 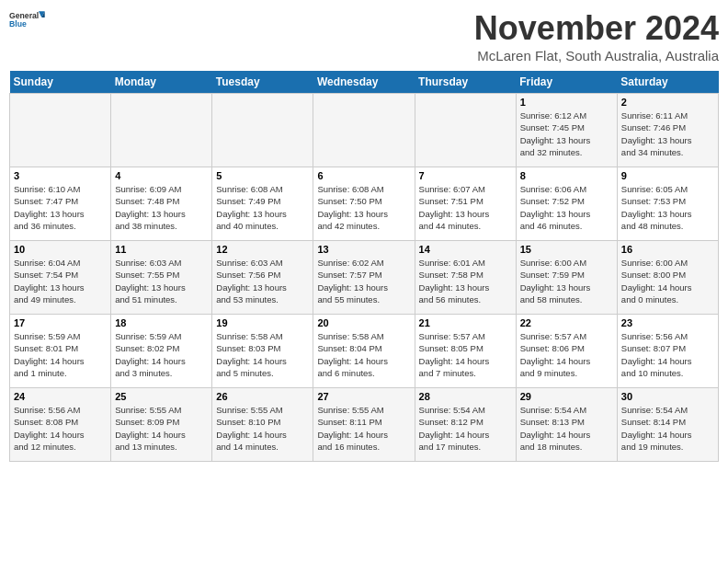 I want to click on day-number: 19, so click(x=263, y=323).